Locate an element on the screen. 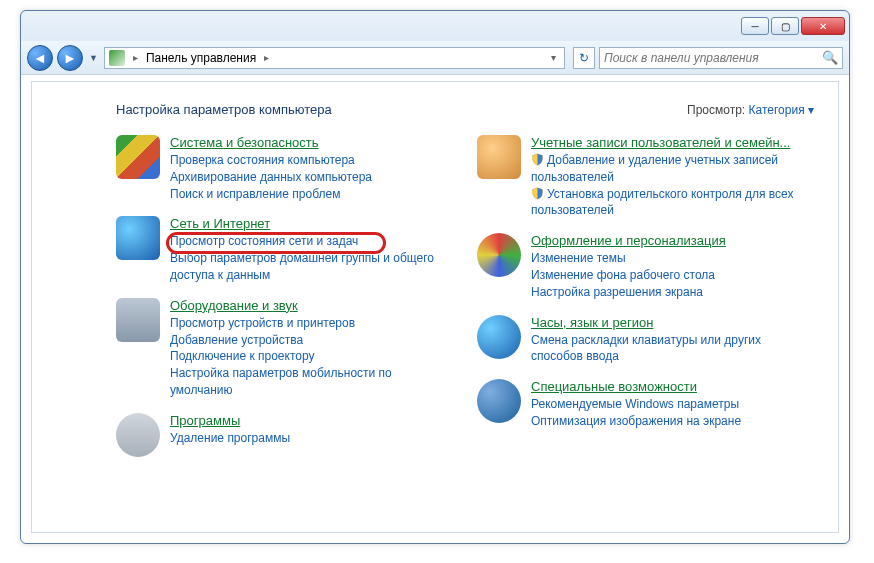 The image size is (874, 563). category-link: Просмотр состояния сети и задач is located at coordinates (312, 242).